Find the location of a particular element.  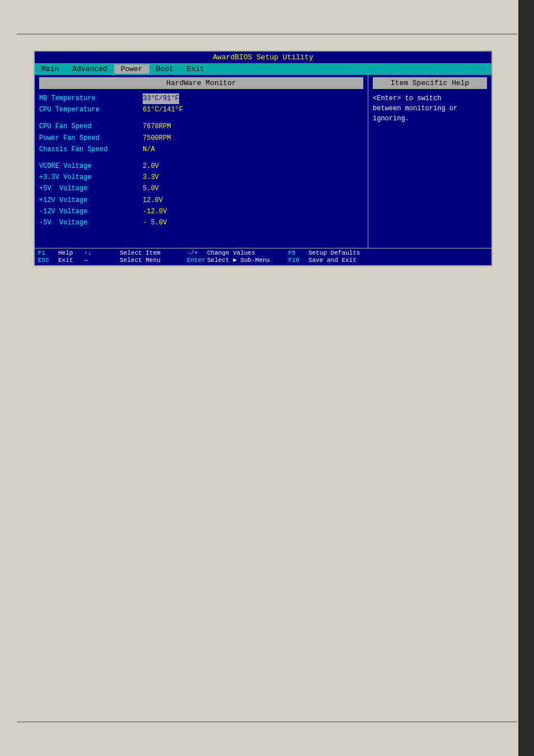

chassis-fan-label: Chassis Fan Speed is located at coordinates (91, 150).